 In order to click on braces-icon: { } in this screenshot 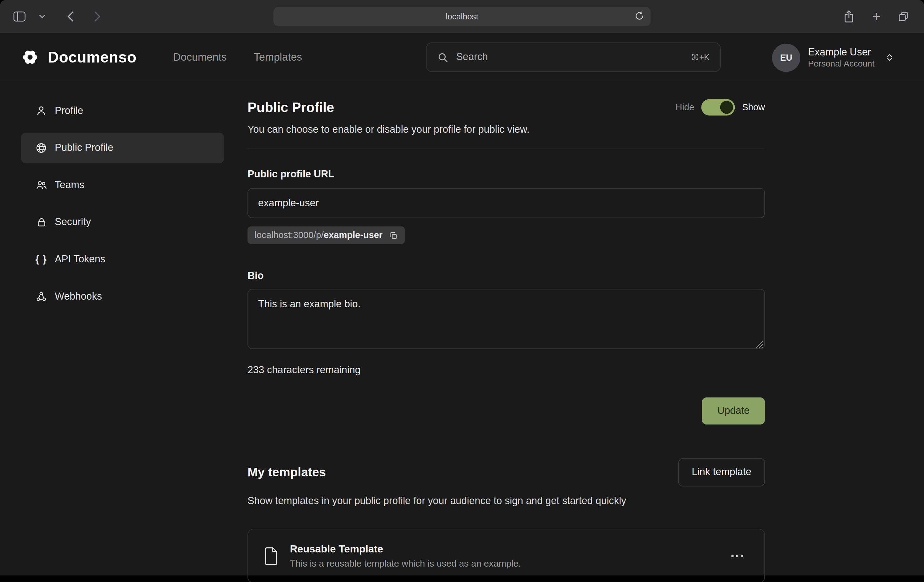, I will do `click(41, 260)`.